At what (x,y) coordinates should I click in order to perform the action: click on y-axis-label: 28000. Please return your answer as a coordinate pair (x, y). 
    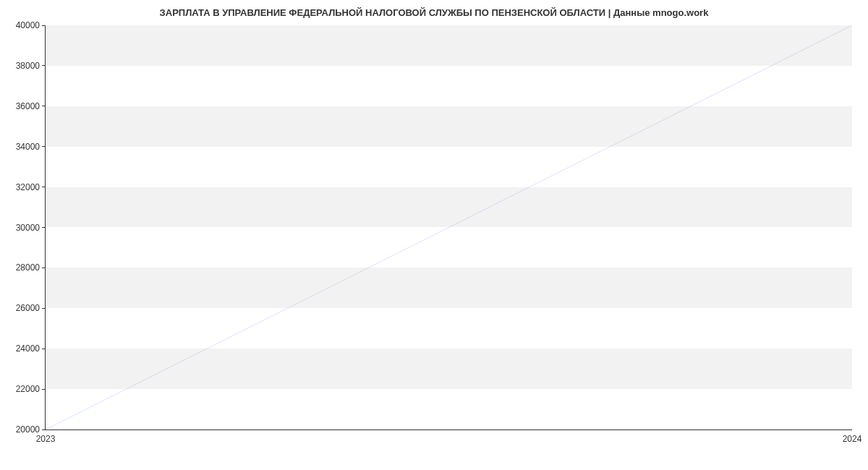
    Looking at the image, I should click on (27, 268).